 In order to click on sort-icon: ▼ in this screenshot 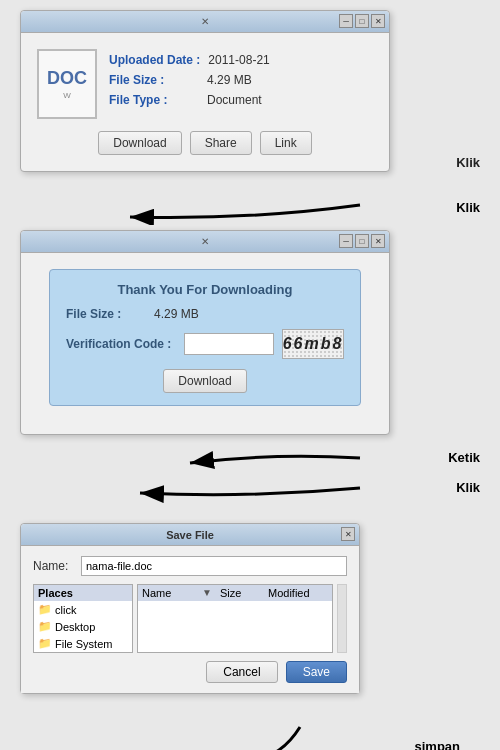, I will do `click(207, 593)`.